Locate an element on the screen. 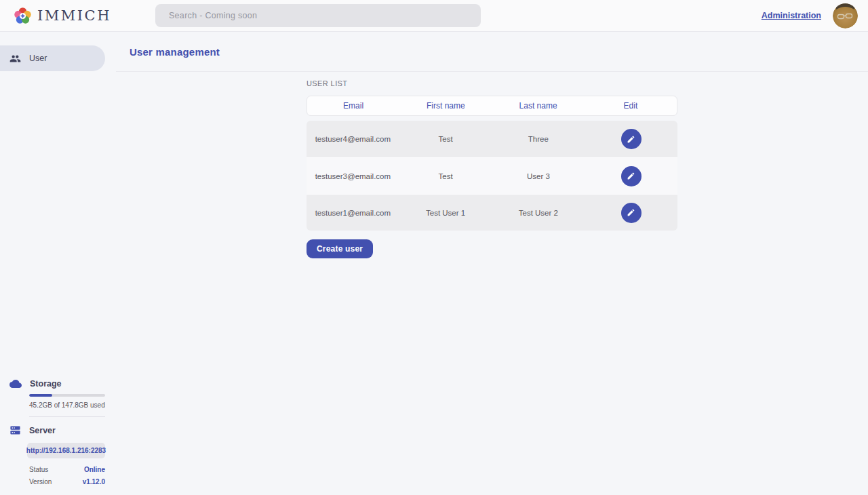  column-header-first-name: First name is located at coordinates (446, 106).